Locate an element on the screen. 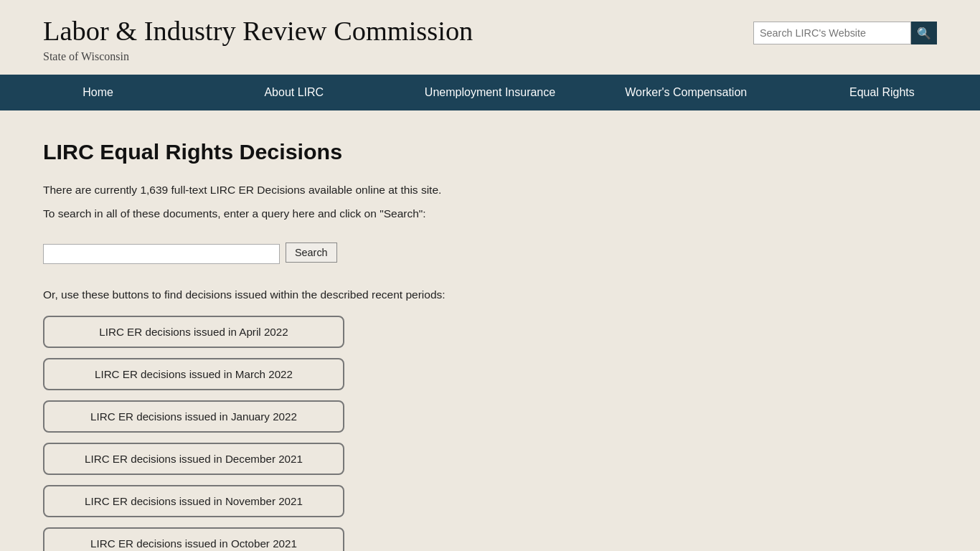  main-search-button: Search is located at coordinates (311, 253).